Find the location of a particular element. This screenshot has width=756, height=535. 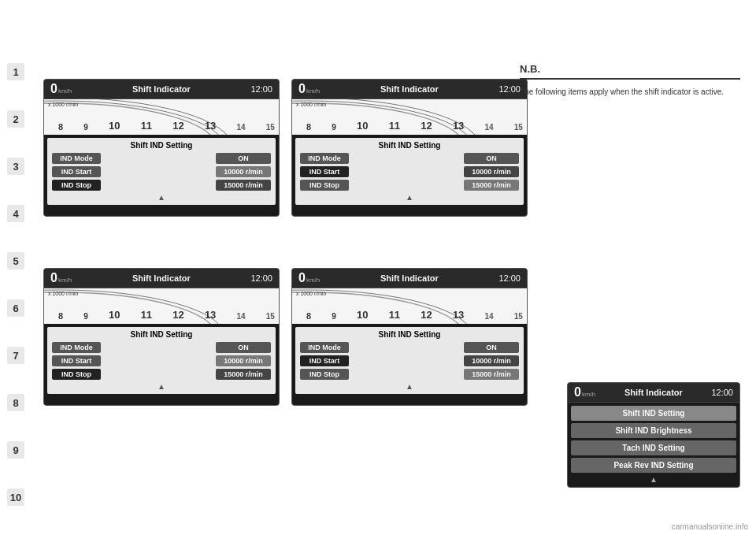

panel3-time: 12:00 is located at coordinates (261, 278).